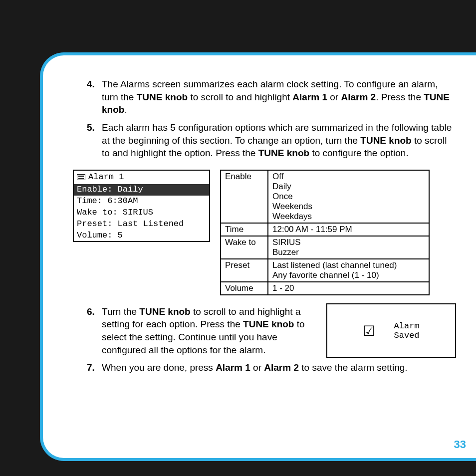  What do you see at coordinates (142, 236) in the screenshot?
I see `screen-row: Volume: 5` at bounding box center [142, 236].